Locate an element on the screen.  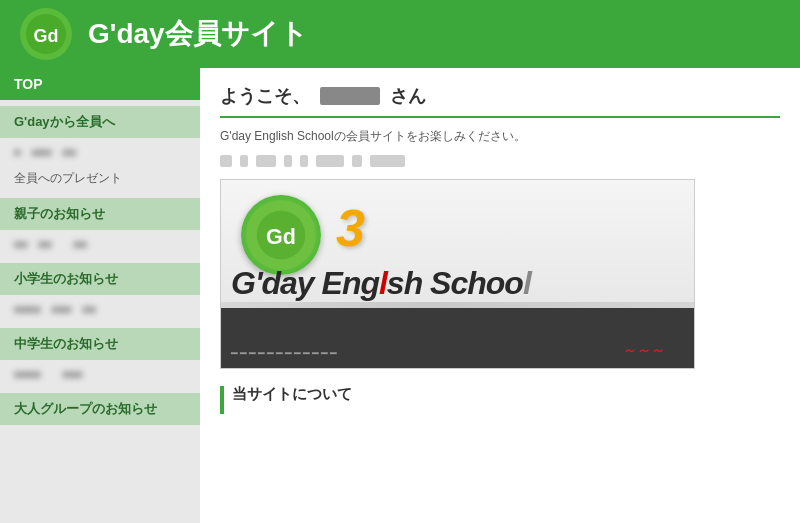
welcome-sub-text: G'day English Schoolの会員サイトをお楽しみください。 is located at coordinates (500, 136).